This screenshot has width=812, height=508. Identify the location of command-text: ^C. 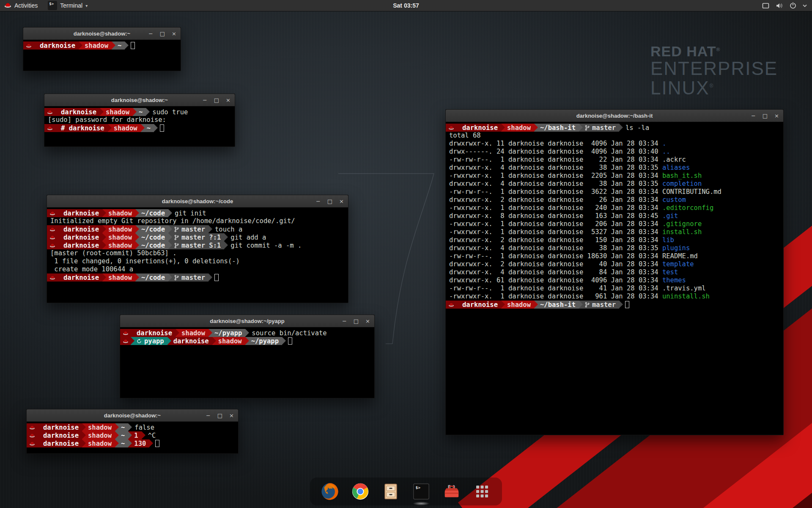
(152, 436).